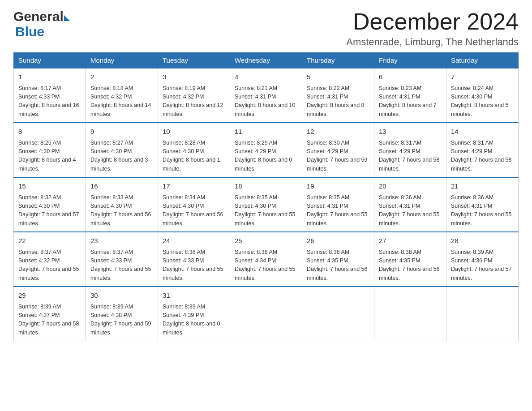 The width and height of the screenshot is (532, 411). Describe the element at coordinates (266, 29) in the screenshot. I see `page-header: General Blue December 2024 Amstenrade, L…` at that location.